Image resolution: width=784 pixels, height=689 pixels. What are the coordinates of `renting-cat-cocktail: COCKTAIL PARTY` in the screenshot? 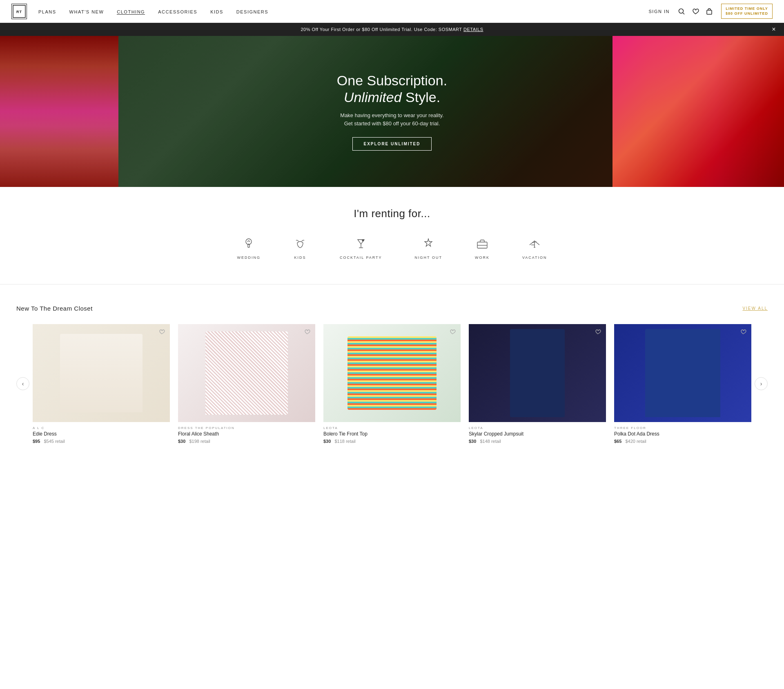 It's located at (361, 248).